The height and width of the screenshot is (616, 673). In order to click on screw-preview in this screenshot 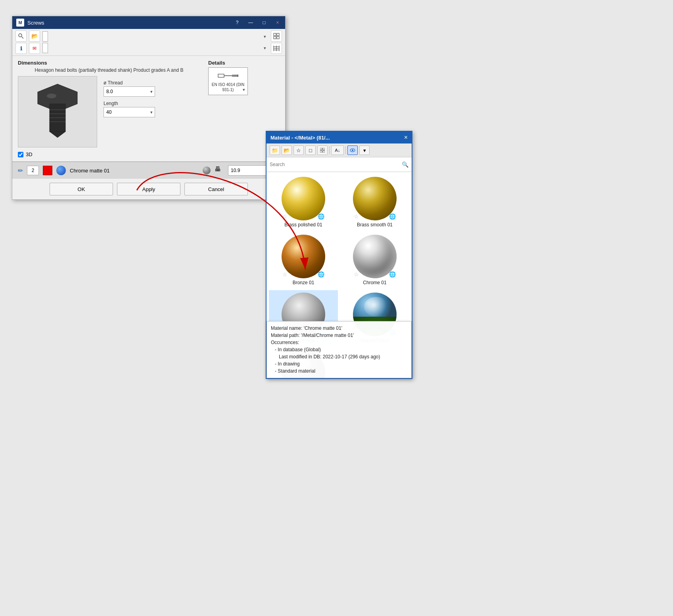, I will do `click(58, 112)`.